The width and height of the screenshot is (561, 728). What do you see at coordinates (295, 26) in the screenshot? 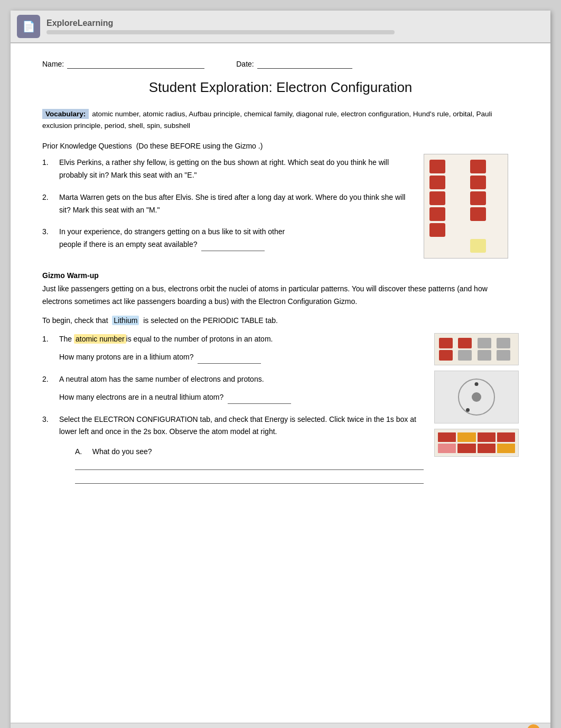
I see `header-title-area: ExploreLearning` at bounding box center [295, 26].